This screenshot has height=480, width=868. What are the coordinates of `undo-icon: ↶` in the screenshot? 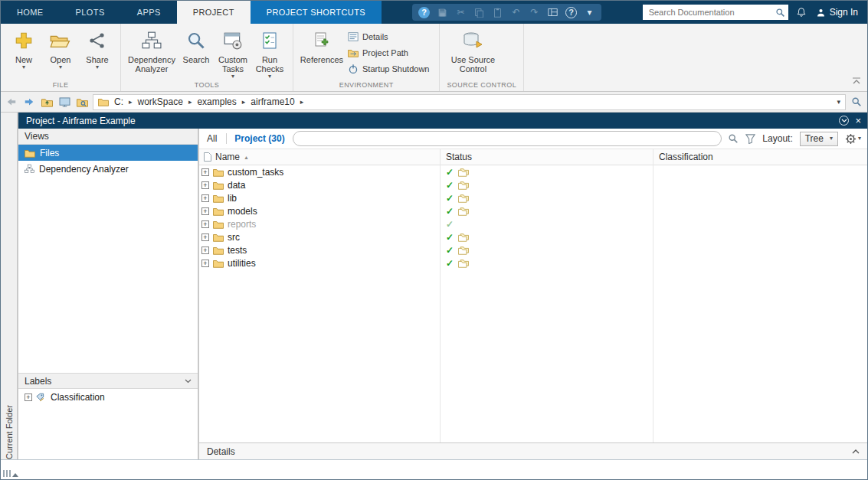 It's located at (516, 12).